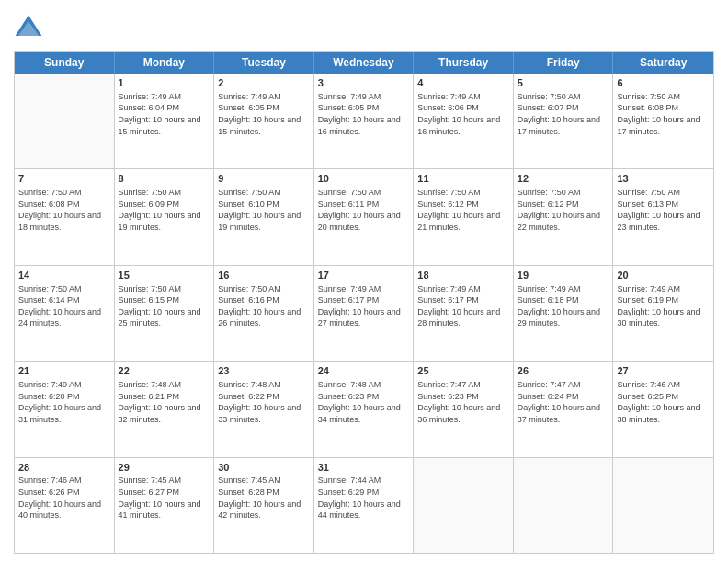 The width and height of the screenshot is (728, 563). I want to click on cell-info: Sunrise: 7:48 AMSunset: 6:23 PMDaylight:…, so click(364, 402).